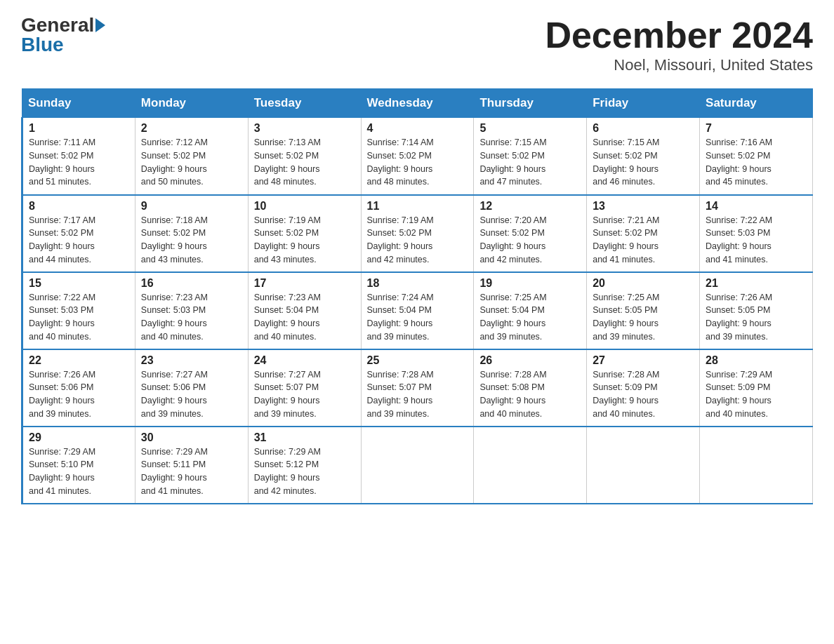  Describe the element at coordinates (192, 283) in the screenshot. I see `day-number: 16` at that location.